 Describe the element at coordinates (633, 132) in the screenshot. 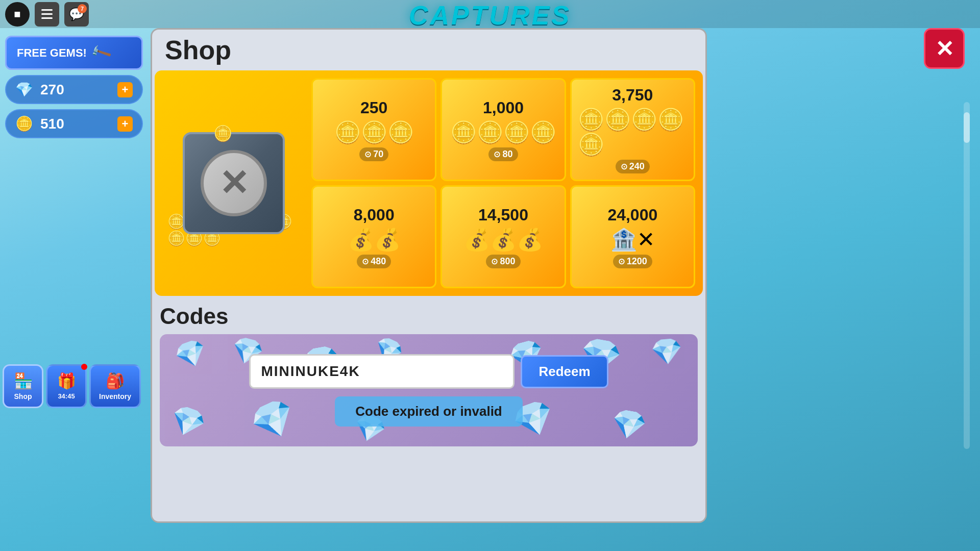

I see `pack-coins-icon: 🪙🪙🪙🪙🪙` at that location.